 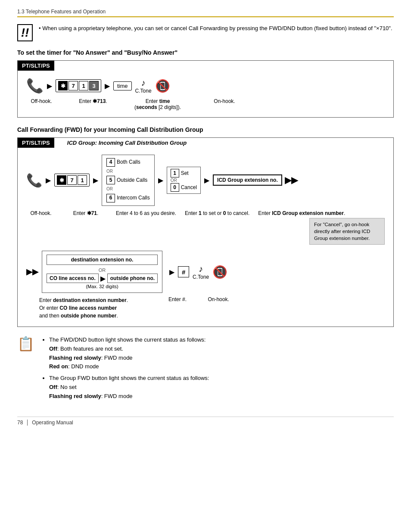 I want to click on note-item-1: The FWD/DND button light shows the curre…, so click(x=129, y=353).